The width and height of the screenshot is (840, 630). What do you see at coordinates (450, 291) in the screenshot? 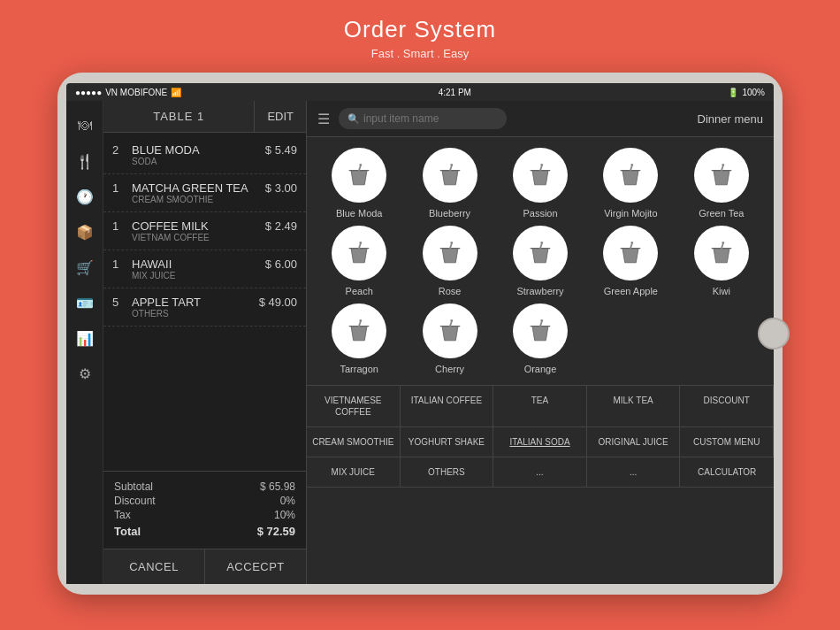
I see `item-label: Rose` at bounding box center [450, 291].